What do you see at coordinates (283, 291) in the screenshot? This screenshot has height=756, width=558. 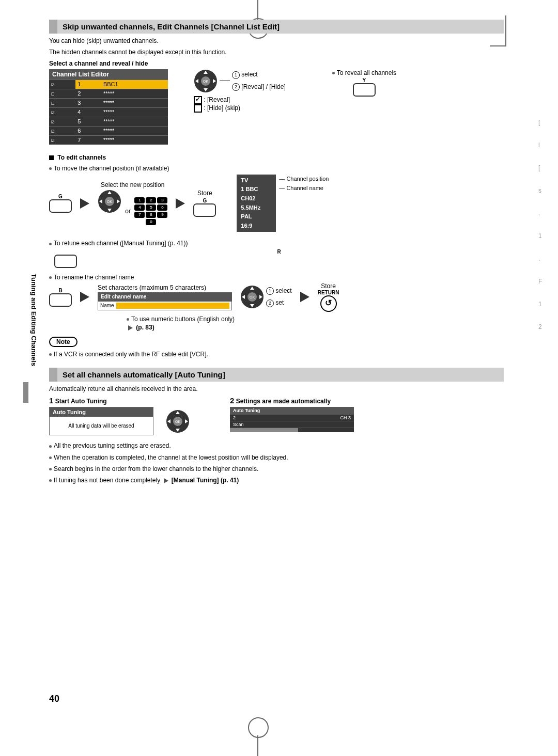 I see `label-select-2: select` at bounding box center [283, 291].